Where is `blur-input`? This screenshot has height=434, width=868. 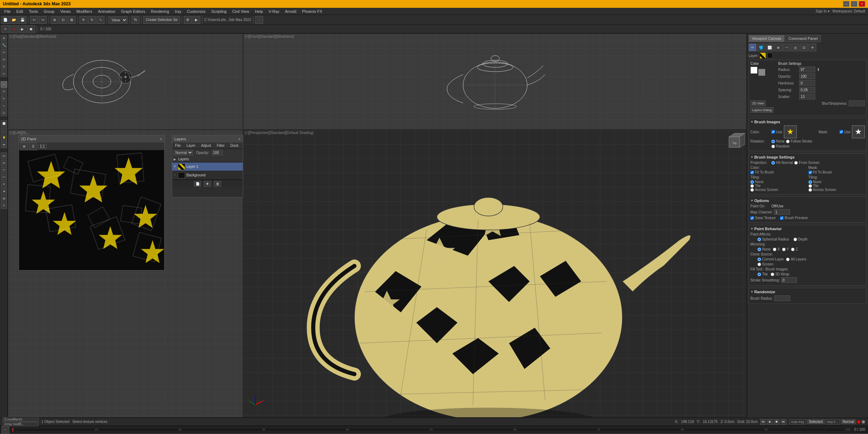 blur-input is located at coordinates (857, 103).